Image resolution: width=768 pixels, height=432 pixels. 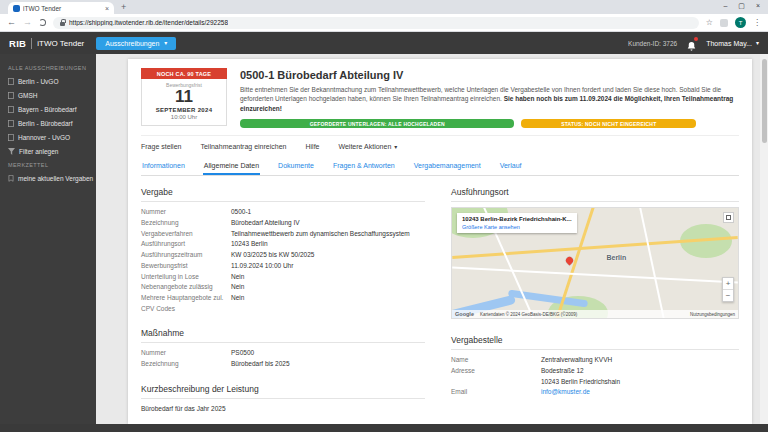 I want to click on section-heading-kurzbeschreibung: Kurzbeschreibung der Leistung, so click(x=283, y=388).